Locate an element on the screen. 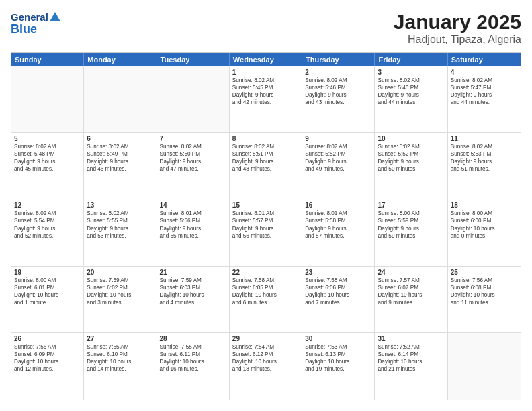 This screenshot has height=411, width=532. day-info: Sunrise: 8:02 AMSunset: 5:48 PMDaylight:… is located at coordinates (47, 158).